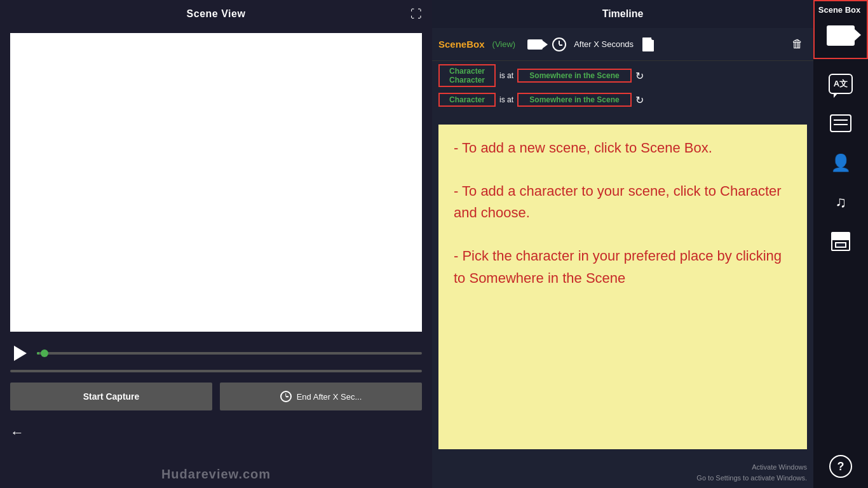 This screenshot has width=868, height=488. I want to click on sidebar-item-save, so click(841, 241).